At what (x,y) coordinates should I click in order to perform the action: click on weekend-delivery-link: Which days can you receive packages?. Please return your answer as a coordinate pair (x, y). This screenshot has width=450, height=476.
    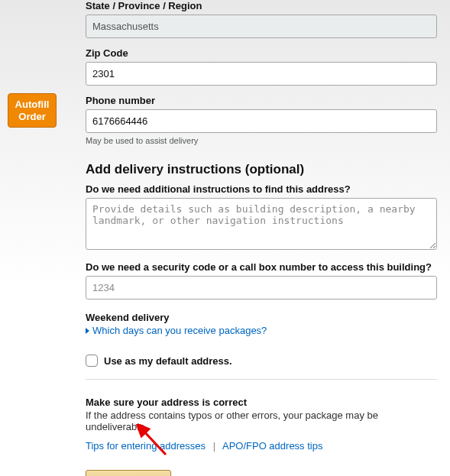
    Looking at the image, I should click on (261, 330).